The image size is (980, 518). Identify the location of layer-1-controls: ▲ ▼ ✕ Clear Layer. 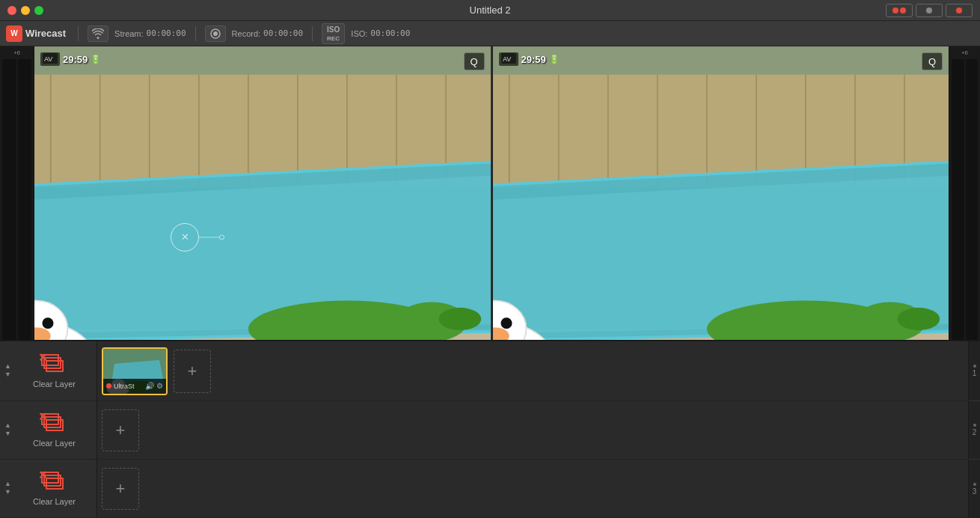
(49, 371).